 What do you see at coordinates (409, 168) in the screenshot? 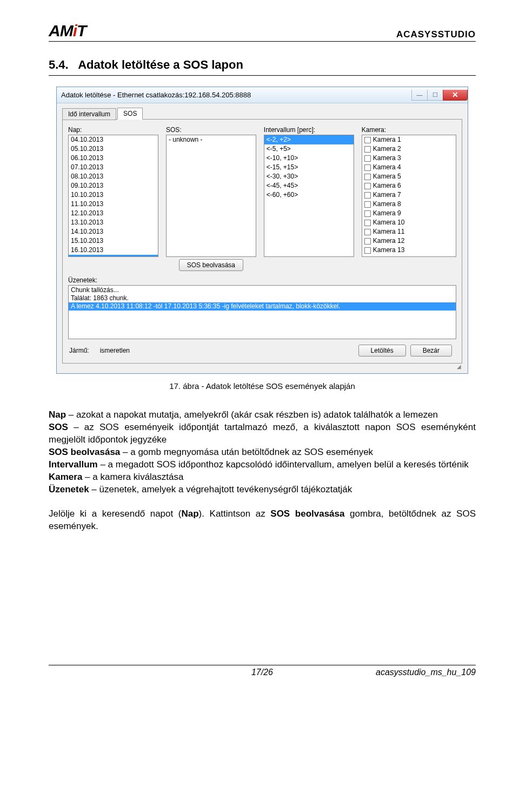
I see `list-item: Kamera 4` at bounding box center [409, 168].